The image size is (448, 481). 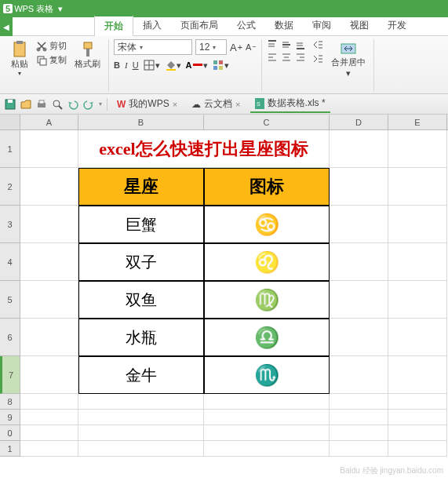 I want to click on zodiac-name-cell: 双子, so click(x=141, y=262).